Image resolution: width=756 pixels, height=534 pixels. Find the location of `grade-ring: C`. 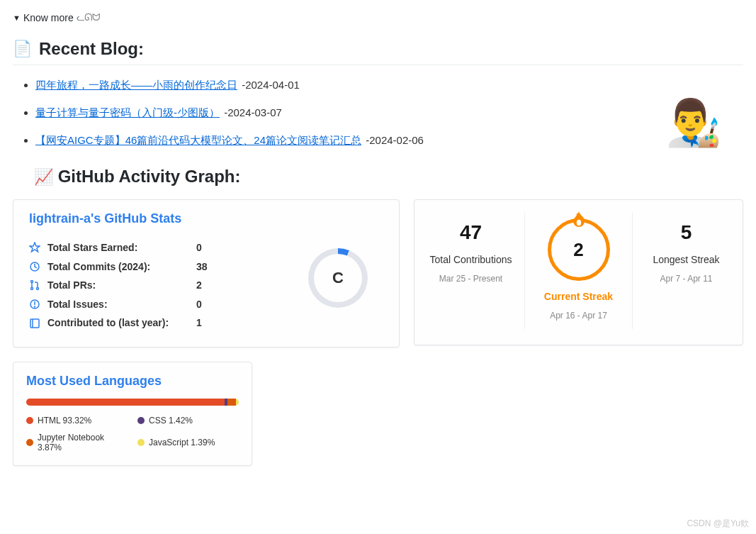

grade-ring: C is located at coordinates (338, 278).